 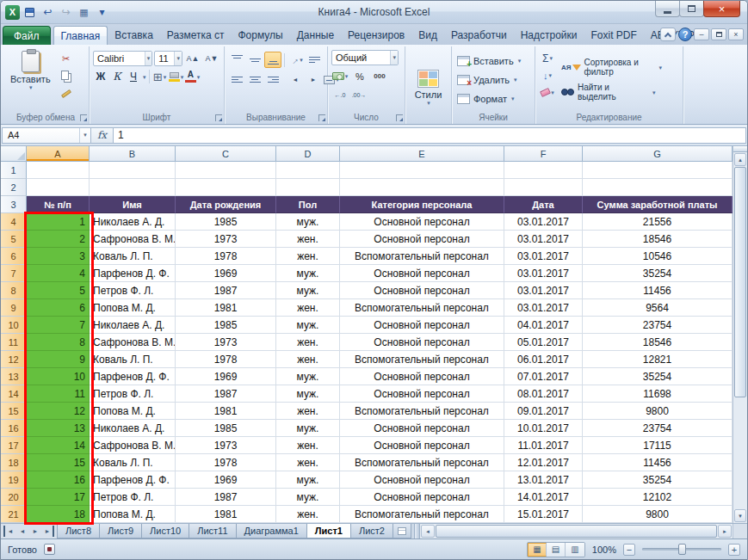 I want to click on cell-G14: 11698, so click(x=658, y=394).